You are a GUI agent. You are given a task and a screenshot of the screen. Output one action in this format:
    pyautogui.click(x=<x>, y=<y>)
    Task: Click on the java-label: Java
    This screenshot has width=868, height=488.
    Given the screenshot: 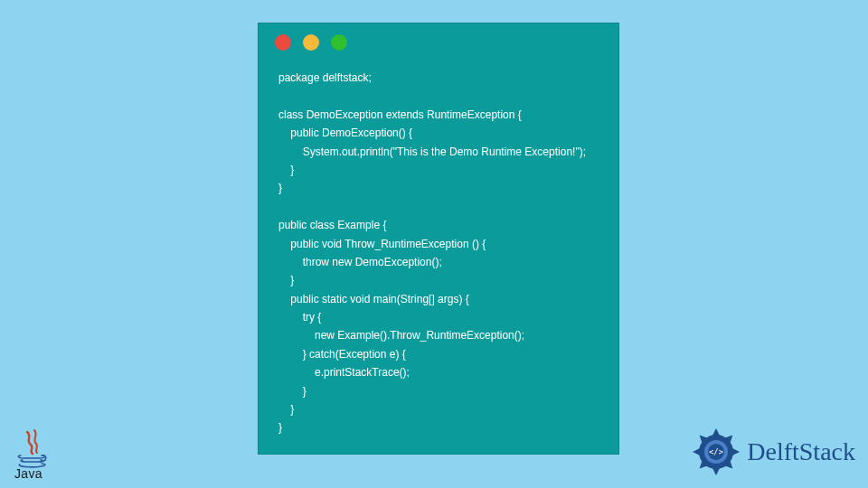 What is the action you would take?
    pyautogui.click(x=36, y=474)
    